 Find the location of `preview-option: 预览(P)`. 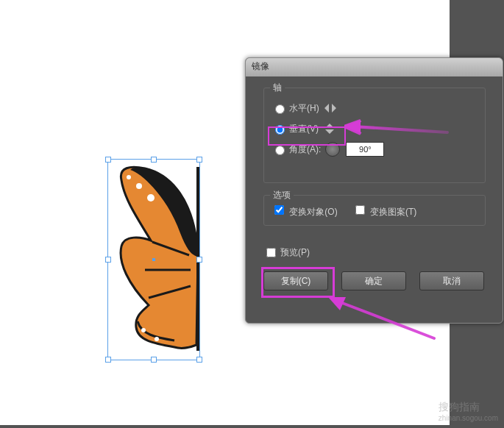

preview-option: 预览(P) is located at coordinates (287, 253).